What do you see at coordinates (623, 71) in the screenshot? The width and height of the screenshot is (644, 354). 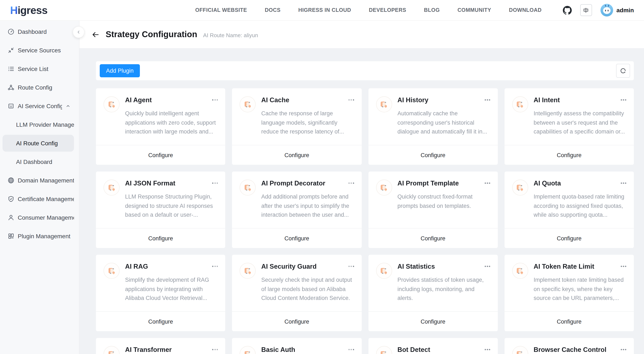 I see `refresh-button` at bounding box center [623, 71].